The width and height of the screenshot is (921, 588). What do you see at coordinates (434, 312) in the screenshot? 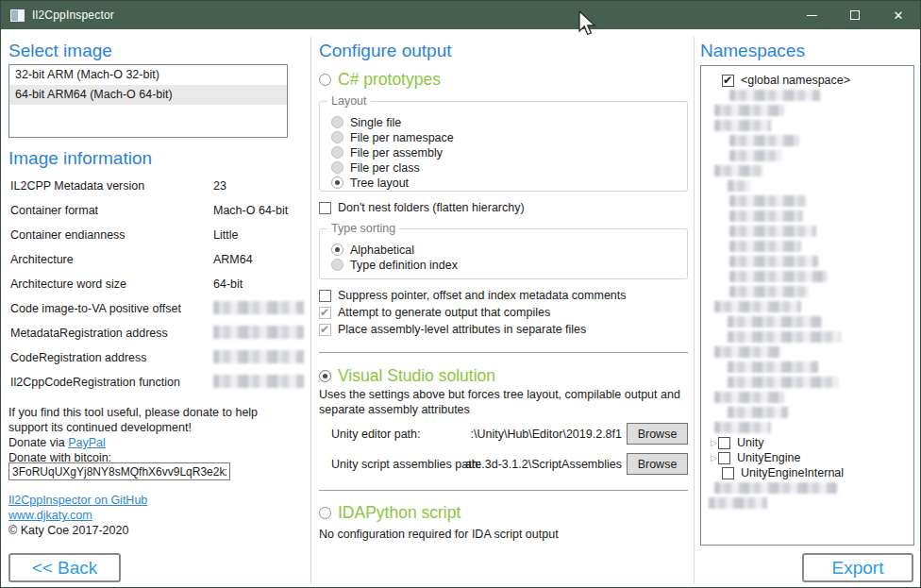
I see `compilable-output-checkbox: Attempt to generate output that compiles` at bounding box center [434, 312].